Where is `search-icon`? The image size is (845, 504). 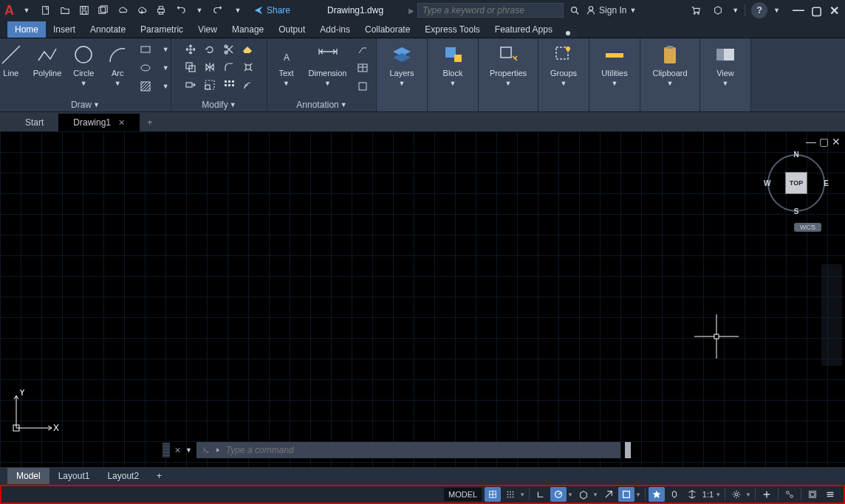
search-icon is located at coordinates (575, 10).